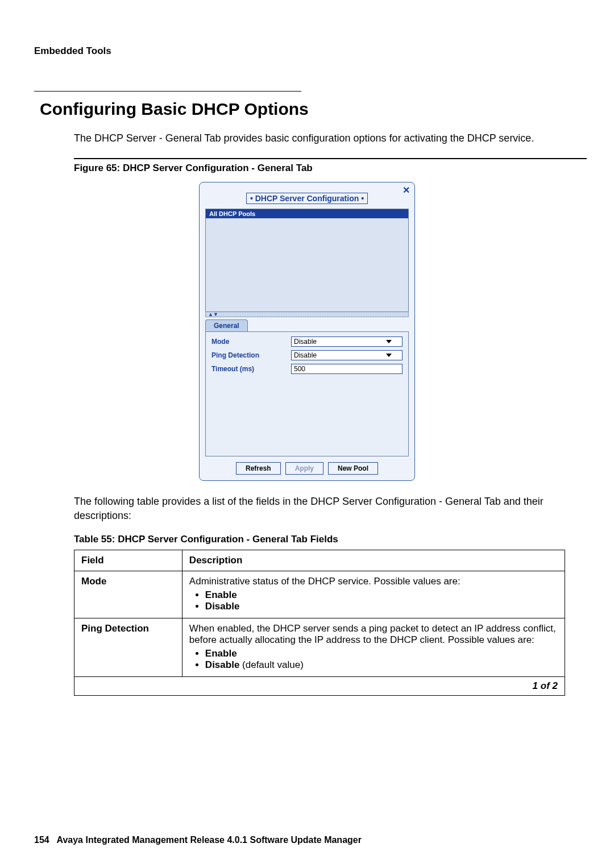  Describe the element at coordinates (258, 468) in the screenshot. I see `refresh-button: Refresh` at that location.